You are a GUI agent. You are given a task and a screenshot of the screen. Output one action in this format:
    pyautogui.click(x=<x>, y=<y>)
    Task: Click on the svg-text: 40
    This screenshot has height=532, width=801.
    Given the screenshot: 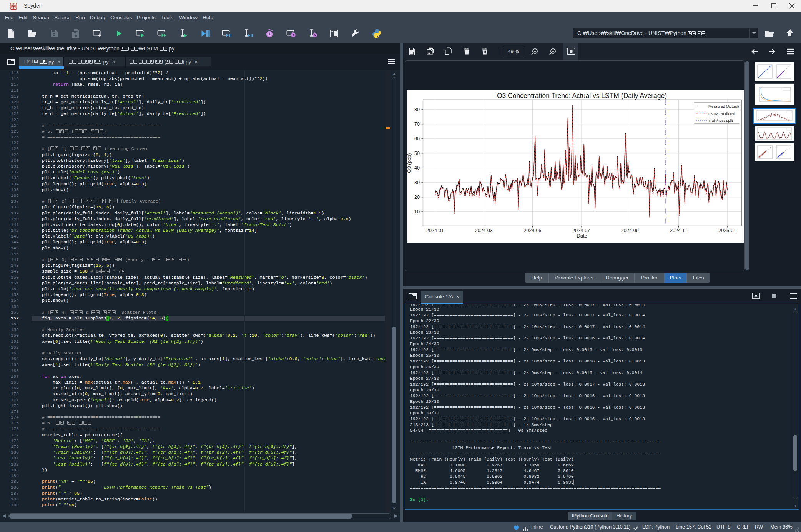 What is the action you would take?
    pyautogui.click(x=417, y=168)
    